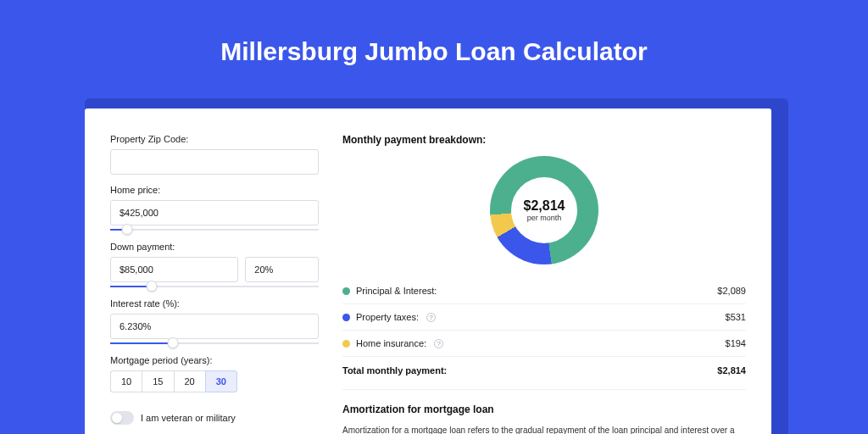 This screenshot has width=868, height=434. What do you see at coordinates (544, 210) in the screenshot?
I see `donut-center: $2,814 per month` at bounding box center [544, 210].